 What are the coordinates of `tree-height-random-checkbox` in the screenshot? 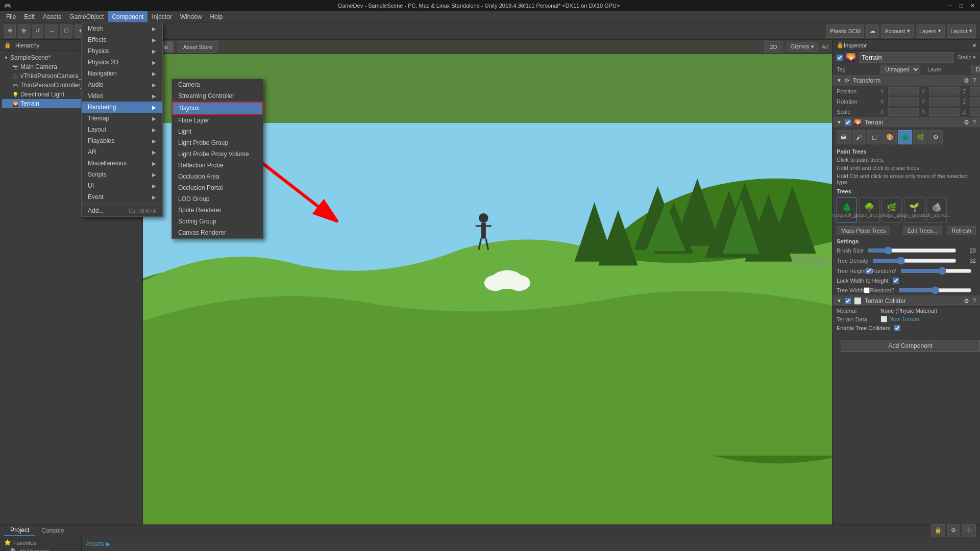 It's located at (869, 271).